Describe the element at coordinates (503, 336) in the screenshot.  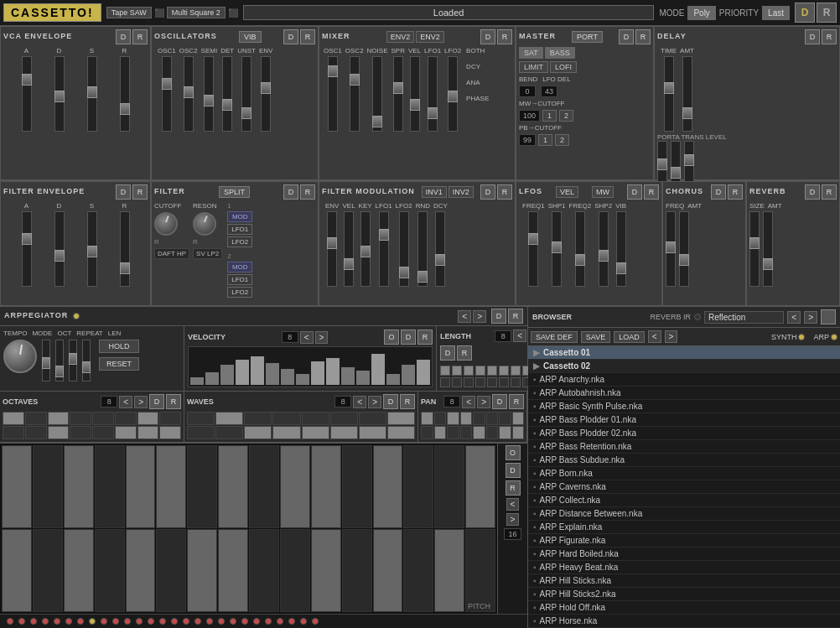
I see `length-val: 8` at that location.